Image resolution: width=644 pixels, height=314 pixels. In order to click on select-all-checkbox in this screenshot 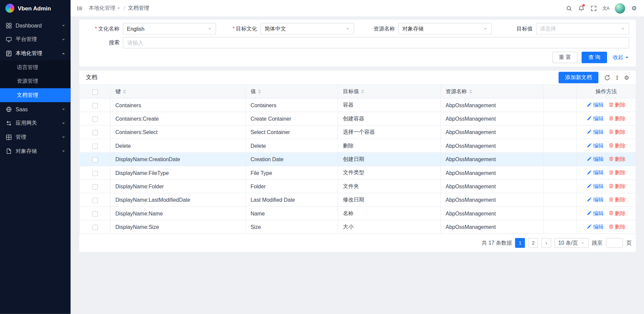, I will do `click(95, 92)`.